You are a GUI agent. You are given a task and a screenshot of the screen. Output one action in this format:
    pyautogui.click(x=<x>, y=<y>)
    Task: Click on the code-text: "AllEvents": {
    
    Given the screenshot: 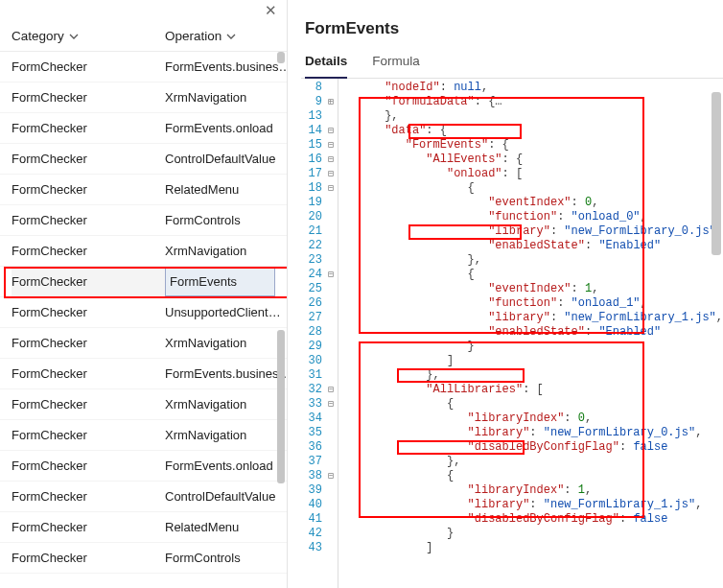 What is the action you would take?
    pyautogui.click(x=430, y=159)
    